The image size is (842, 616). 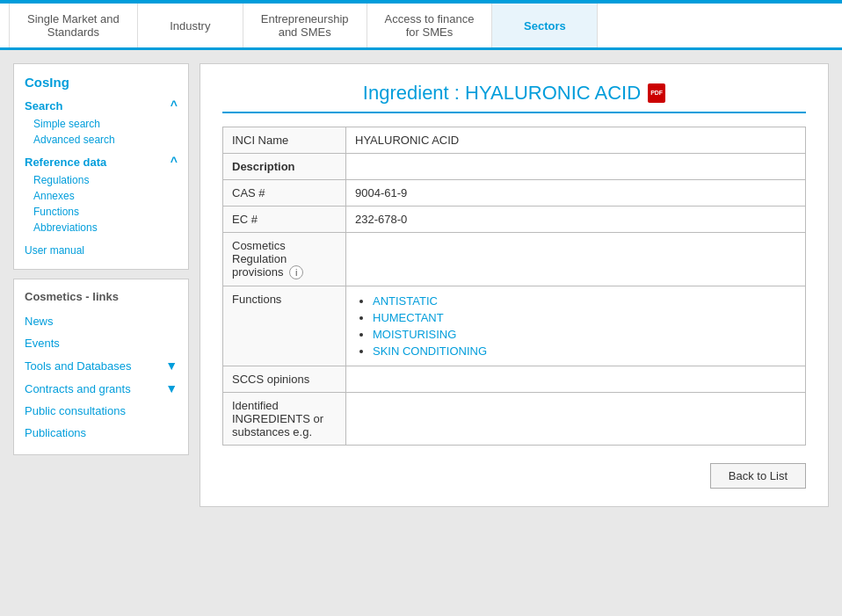 I want to click on contracts-grants-link: Contracts and grants ▼, so click(x=101, y=388).